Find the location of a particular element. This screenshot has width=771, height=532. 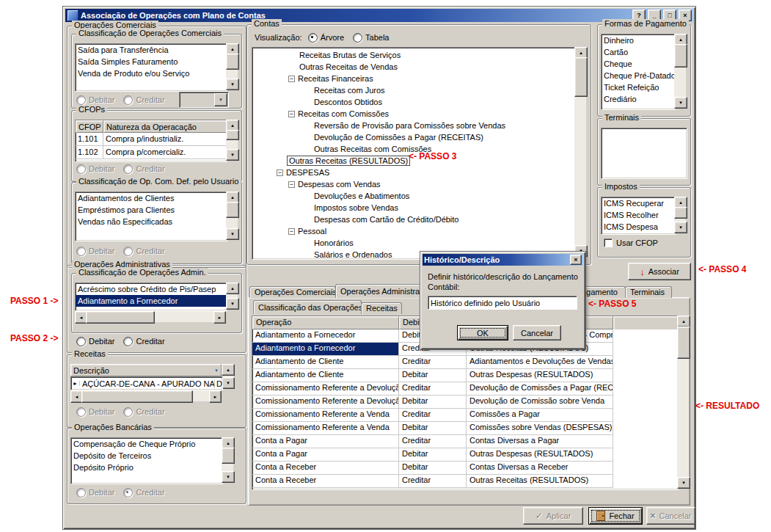

tree-item: −DESPESAS is located at coordinates (414, 172).